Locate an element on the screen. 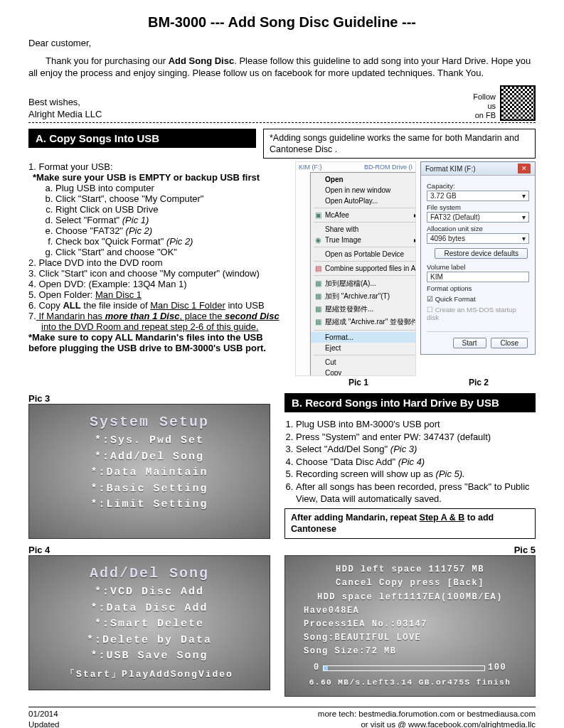 Image resolution: width=564 pixels, height=728 pixels. section-a-header: A. Copy Songs Into USB is located at coordinates (142, 138).